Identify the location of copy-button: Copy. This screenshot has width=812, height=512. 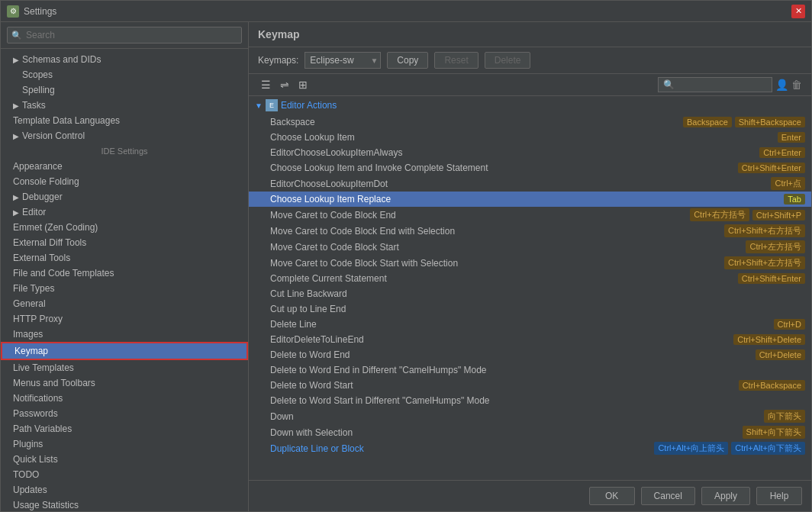
(408, 60).